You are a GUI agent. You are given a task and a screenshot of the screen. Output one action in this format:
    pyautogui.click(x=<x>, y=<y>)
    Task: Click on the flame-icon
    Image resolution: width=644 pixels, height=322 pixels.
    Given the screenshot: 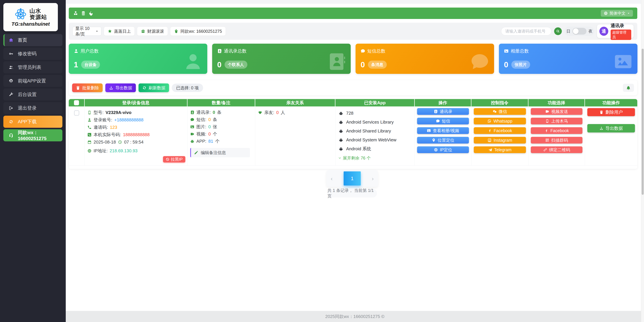 What is the action you would take?
    pyautogui.click(x=91, y=13)
    